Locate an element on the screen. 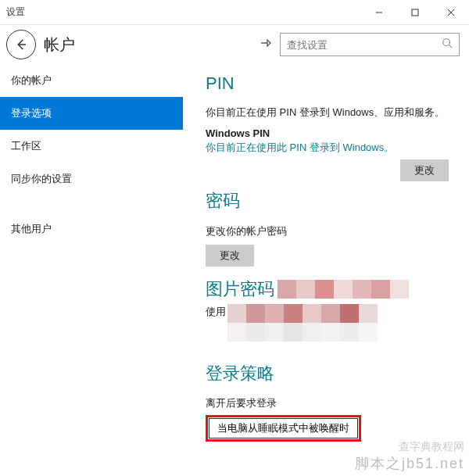  pin-heading: PIN is located at coordinates (328, 84).